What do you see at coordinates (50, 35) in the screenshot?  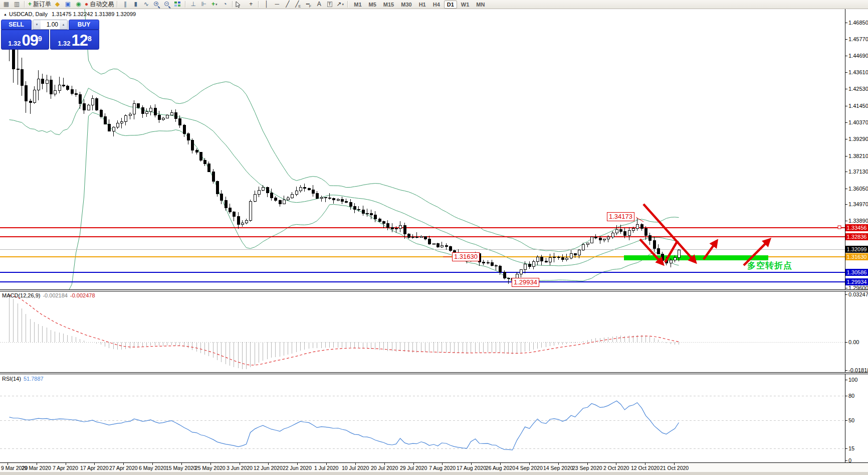 I see `one-click-trading-panel: SELL ▼ ▲ BUY 1.32 09 9 1.32 12 8` at bounding box center [50, 35].